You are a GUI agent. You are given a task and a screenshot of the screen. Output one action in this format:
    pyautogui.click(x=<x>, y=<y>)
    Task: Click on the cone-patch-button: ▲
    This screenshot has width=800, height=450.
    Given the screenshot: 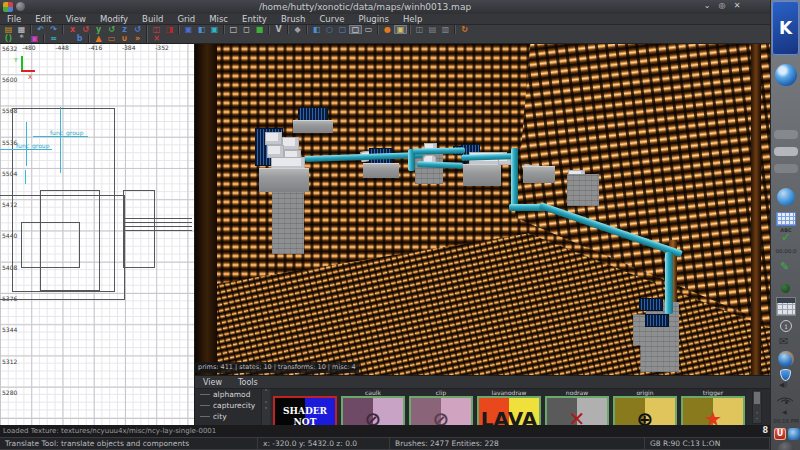 What is the action you would take?
    pyautogui.click(x=98, y=38)
    